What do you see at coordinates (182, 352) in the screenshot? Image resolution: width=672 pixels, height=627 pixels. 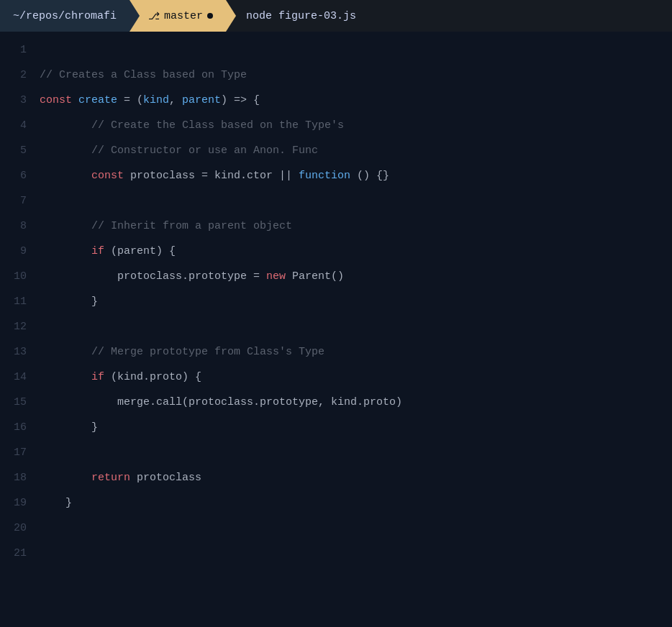 I see `token-comment: // Merge prototype from Class's Type` at bounding box center [182, 352].